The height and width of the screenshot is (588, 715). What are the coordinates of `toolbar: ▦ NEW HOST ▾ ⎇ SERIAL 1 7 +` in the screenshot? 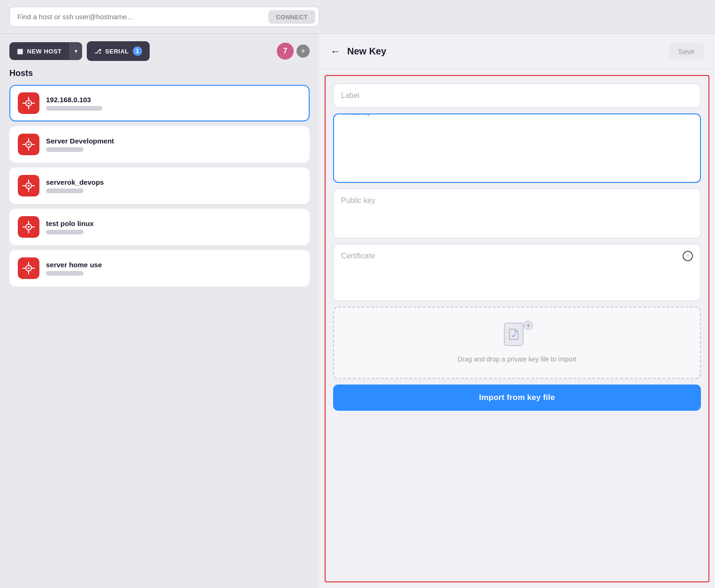 It's located at (160, 51).